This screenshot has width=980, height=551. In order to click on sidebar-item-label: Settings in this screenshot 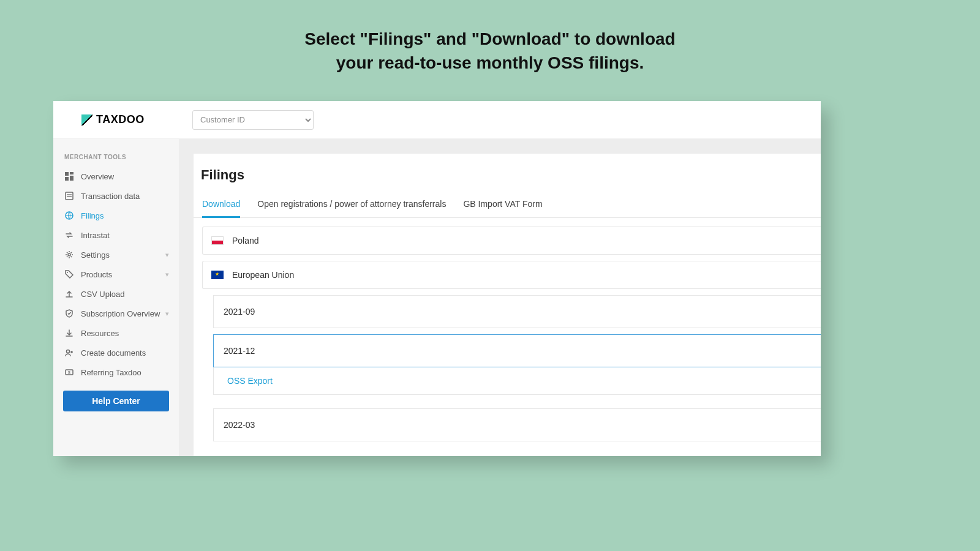, I will do `click(96, 255)`.